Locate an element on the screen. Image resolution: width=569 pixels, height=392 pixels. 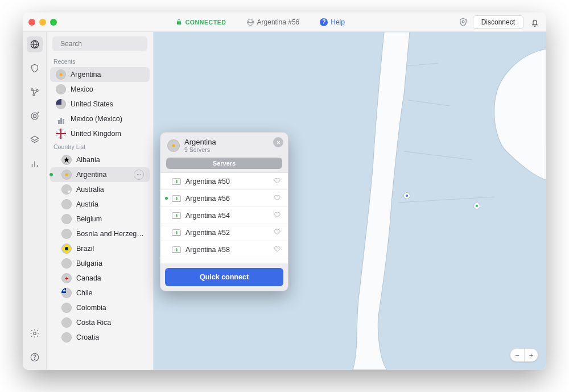
sidebar-item-label: Argentina is located at coordinates (86, 75).